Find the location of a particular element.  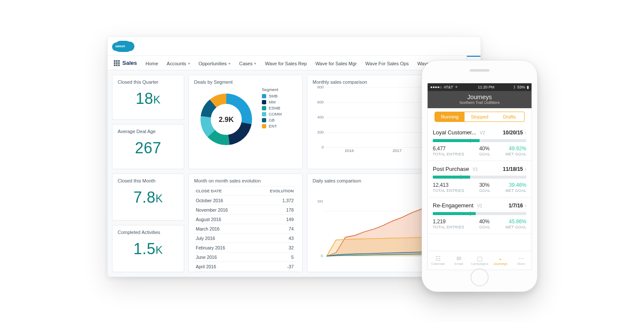

segment-drafts: Drafts is located at coordinates (509, 117).